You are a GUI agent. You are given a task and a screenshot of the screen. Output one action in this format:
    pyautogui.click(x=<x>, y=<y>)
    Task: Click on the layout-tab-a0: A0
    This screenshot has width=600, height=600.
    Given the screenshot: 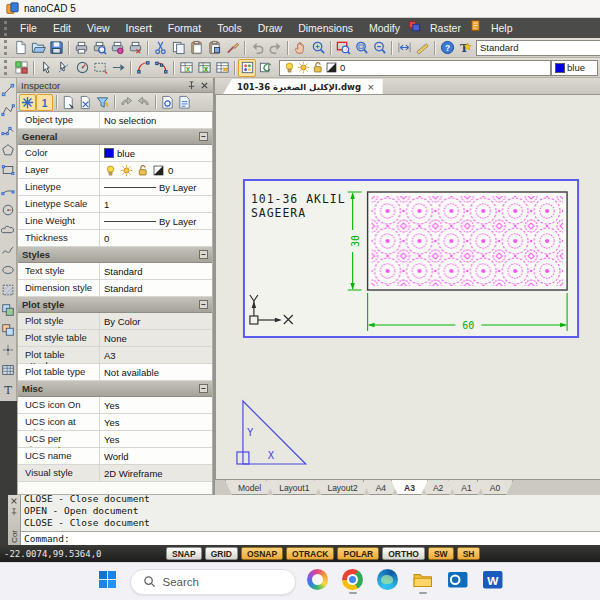 What is the action you would take?
    pyautogui.click(x=495, y=488)
    